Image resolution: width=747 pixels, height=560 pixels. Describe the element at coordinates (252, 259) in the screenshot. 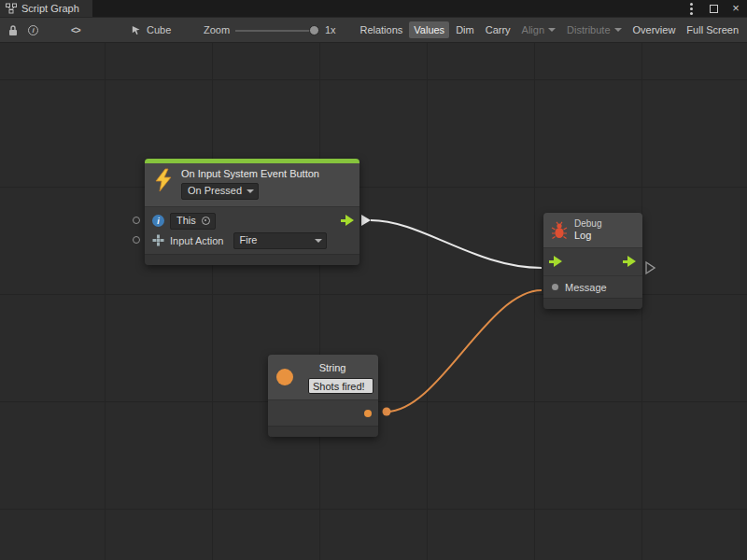

I see `event-node-footer` at that location.